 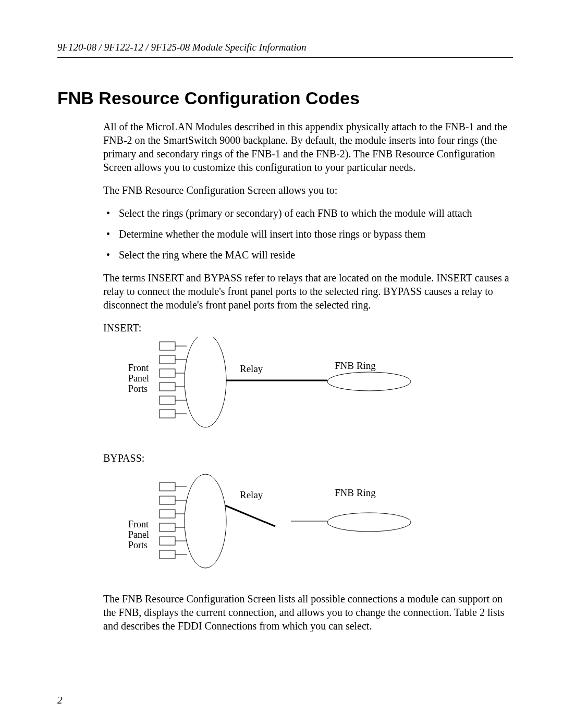 I want to click on bypass-diagram: Front Panel Ports Relay FNB Ring, so click(x=286, y=524).